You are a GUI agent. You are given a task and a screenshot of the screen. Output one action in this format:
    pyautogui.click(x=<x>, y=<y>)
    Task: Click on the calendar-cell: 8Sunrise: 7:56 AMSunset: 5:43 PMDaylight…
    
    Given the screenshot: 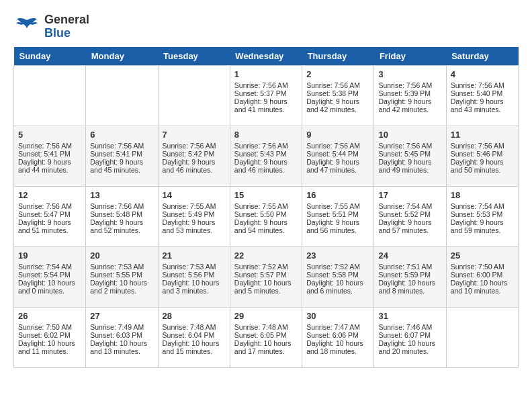 What is the action you would take?
    pyautogui.click(x=266, y=156)
    